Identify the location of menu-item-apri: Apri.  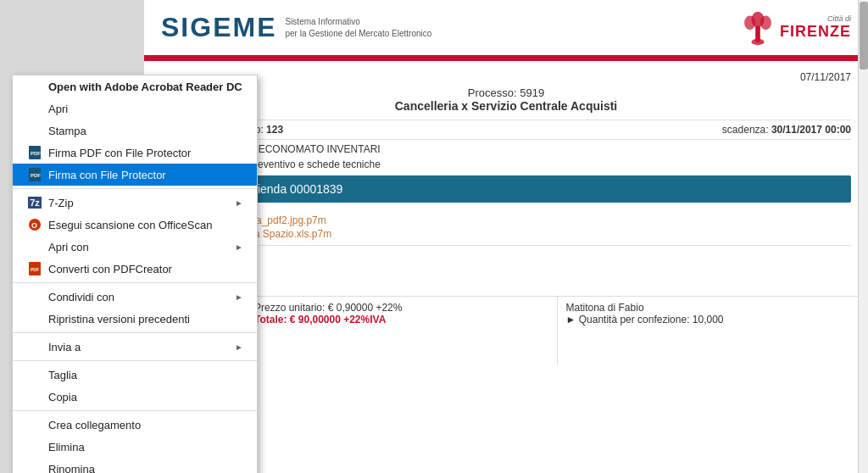
(135, 109).